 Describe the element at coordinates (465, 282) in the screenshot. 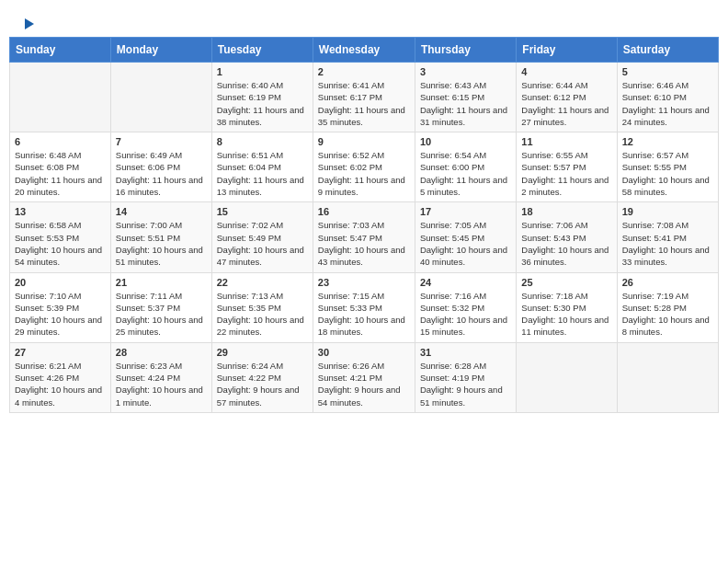

I see `day-number: 24` at that location.